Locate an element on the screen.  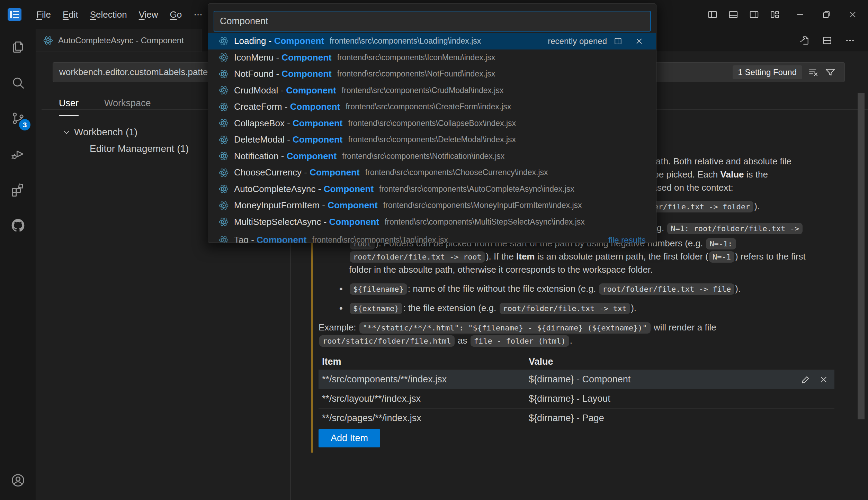
customize-layout-icon is located at coordinates (775, 15).